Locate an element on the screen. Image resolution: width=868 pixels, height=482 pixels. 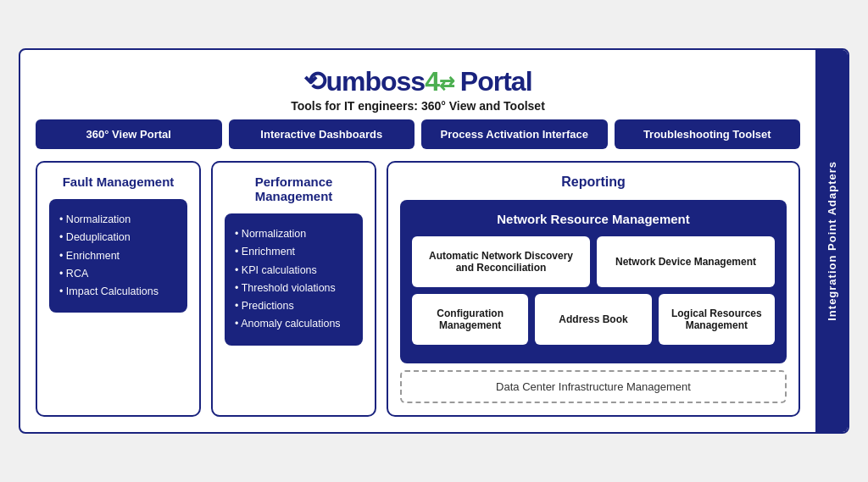
logo-area: ⟲umboss4⇄ Portal Tools for IT engineers:… is located at coordinates (418, 89).